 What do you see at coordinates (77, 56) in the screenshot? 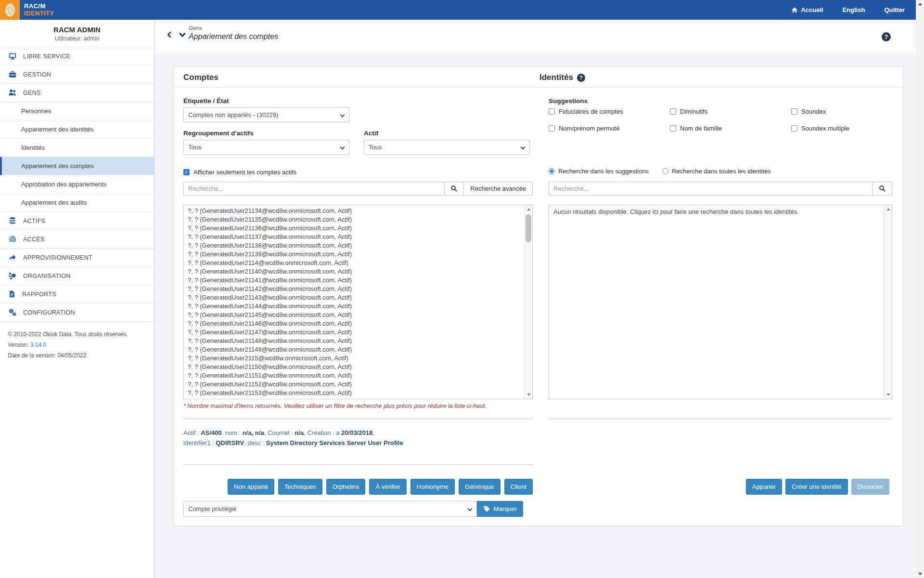
I see `sidebar-item-libre-service: LIBRE SERVICE` at bounding box center [77, 56].